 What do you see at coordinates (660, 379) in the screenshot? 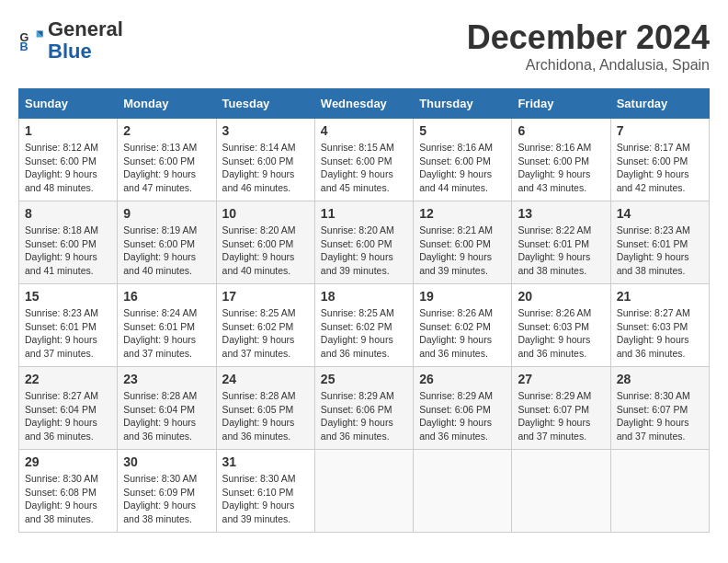
I see `day-number: 28` at bounding box center [660, 379].